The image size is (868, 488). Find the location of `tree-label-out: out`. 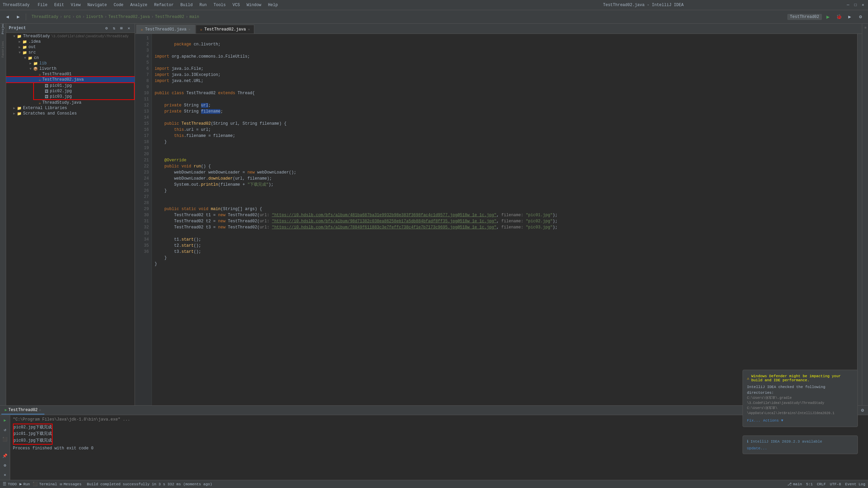

tree-label-out: out is located at coordinates (32, 47).